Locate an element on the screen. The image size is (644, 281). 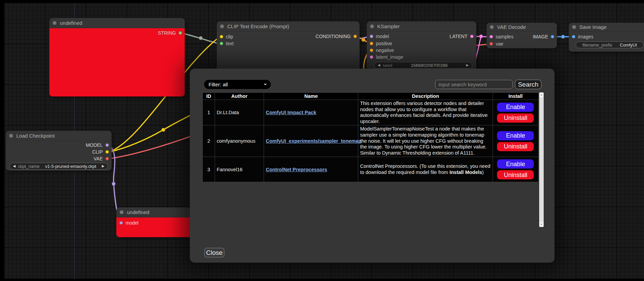
table-scrollbar: ▲ ▼ is located at coordinates (542, 160).